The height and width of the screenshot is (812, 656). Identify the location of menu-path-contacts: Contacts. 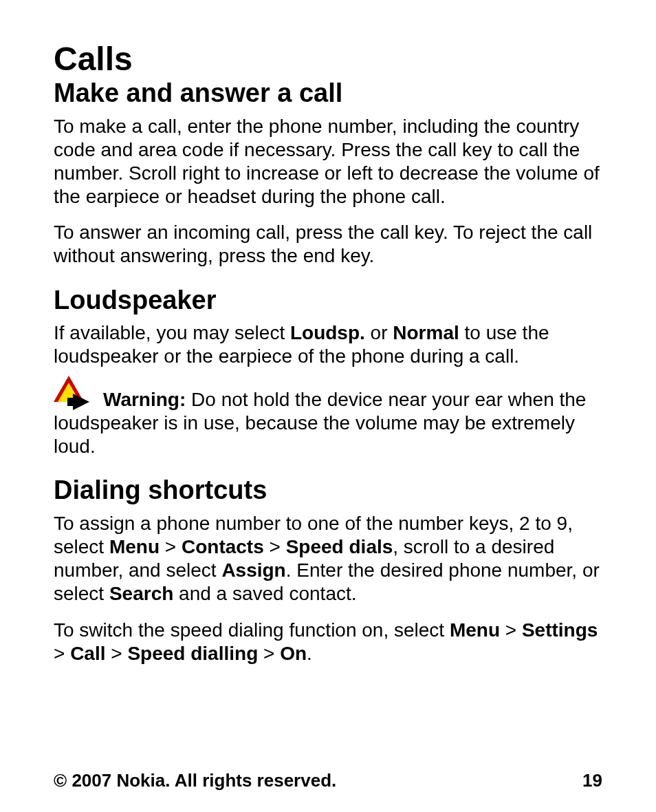
(223, 546).